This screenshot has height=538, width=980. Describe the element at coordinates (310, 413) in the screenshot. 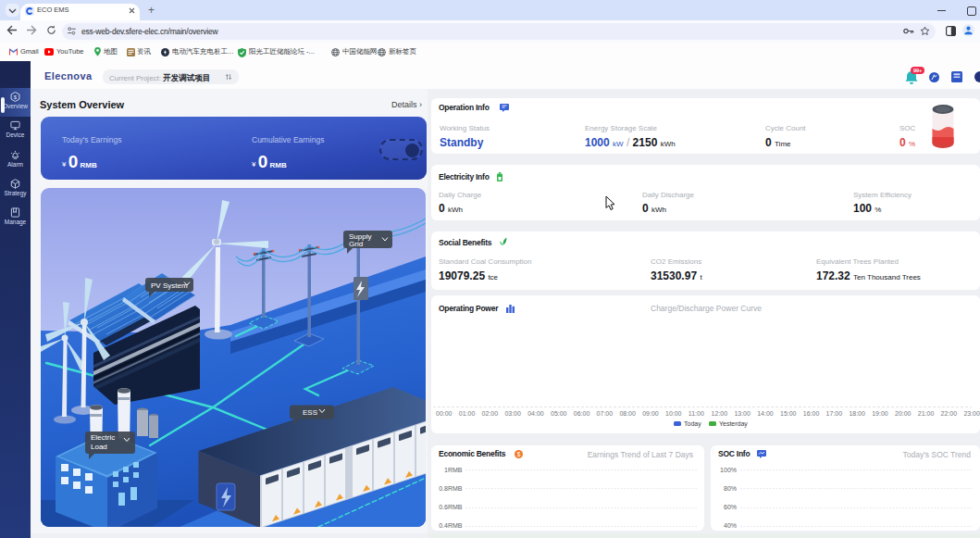

I see `svg-text: ESS` at that location.